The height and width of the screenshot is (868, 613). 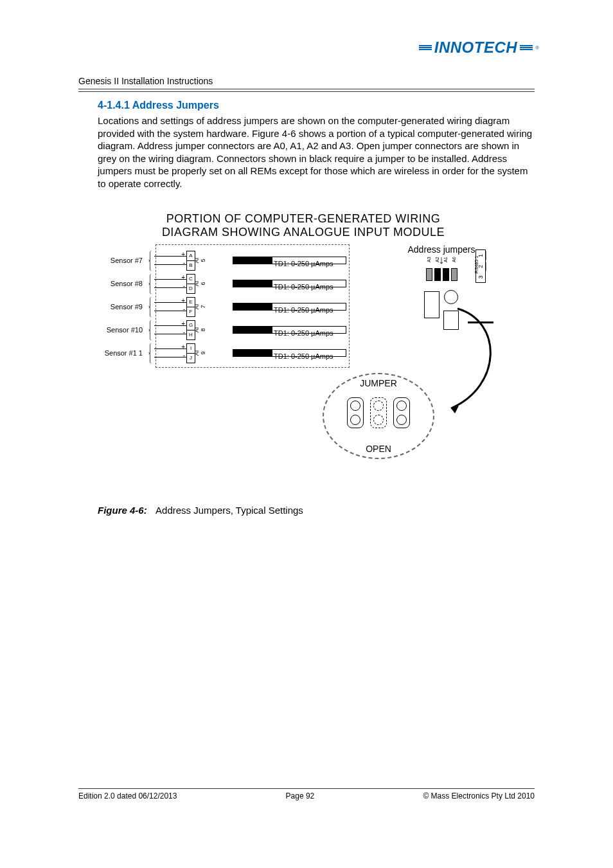 What do you see at coordinates (477, 360) in the screenshot?
I see `callout-arrow-icon` at bounding box center [477, 360].